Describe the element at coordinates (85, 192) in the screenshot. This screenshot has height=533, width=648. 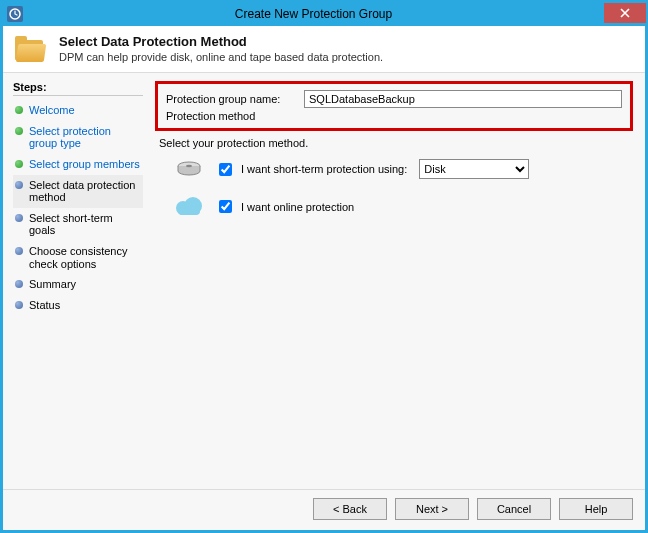
I see `step-label: Select data protection method` at that location.